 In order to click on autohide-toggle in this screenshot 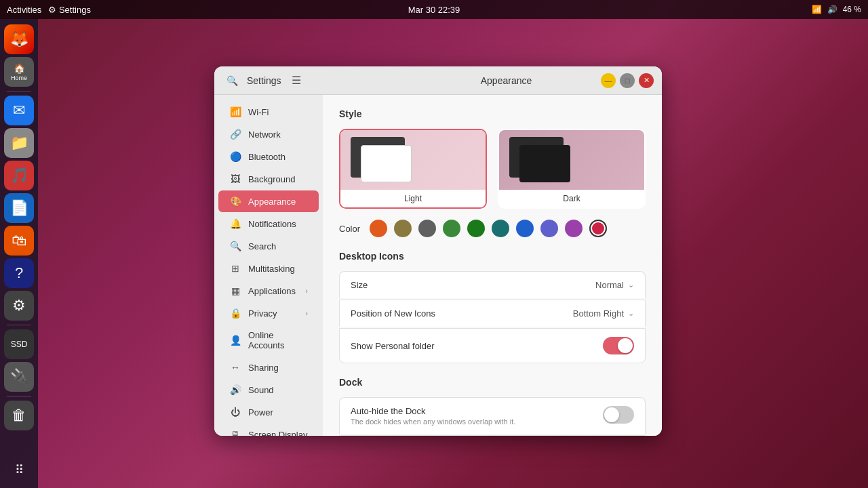, I will do `click(618, 415)`.